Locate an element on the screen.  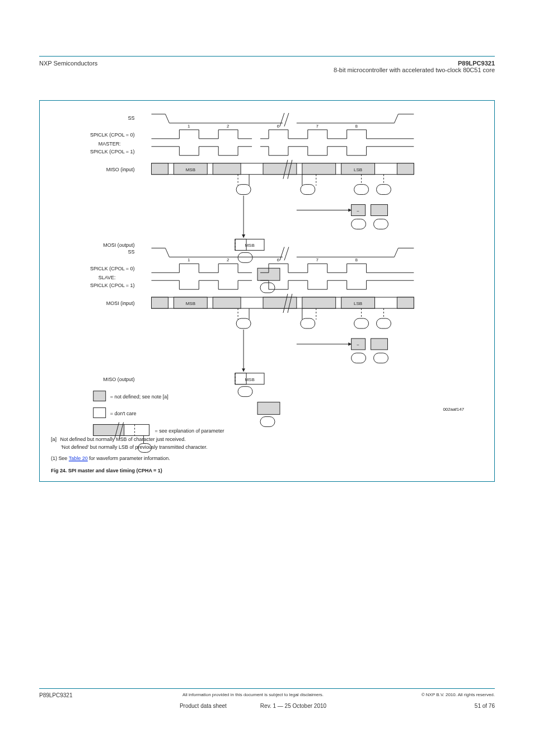
header-subtitle: 8-bit microcontroller with accelerated t… is located at coordinates (414, 70).